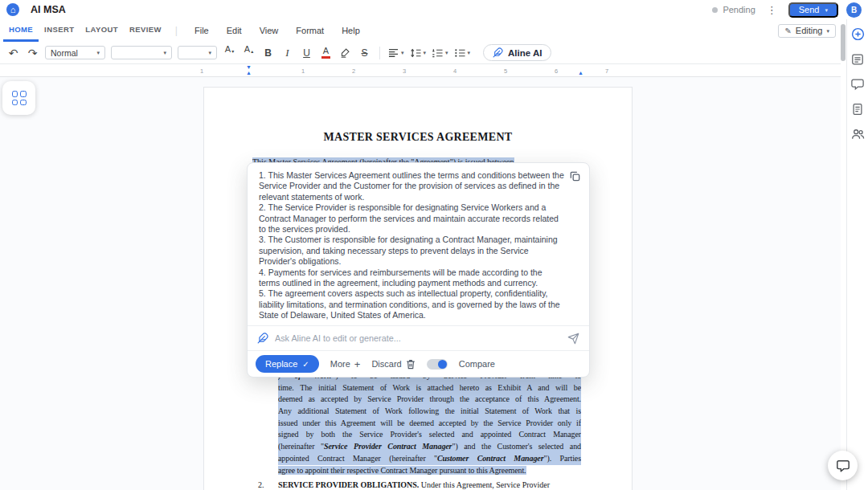 This screenshot has width=868, height=490. Describe the element at coordinates (202, 71) in the screenshot. I see `ruler-number: 1` at that location.